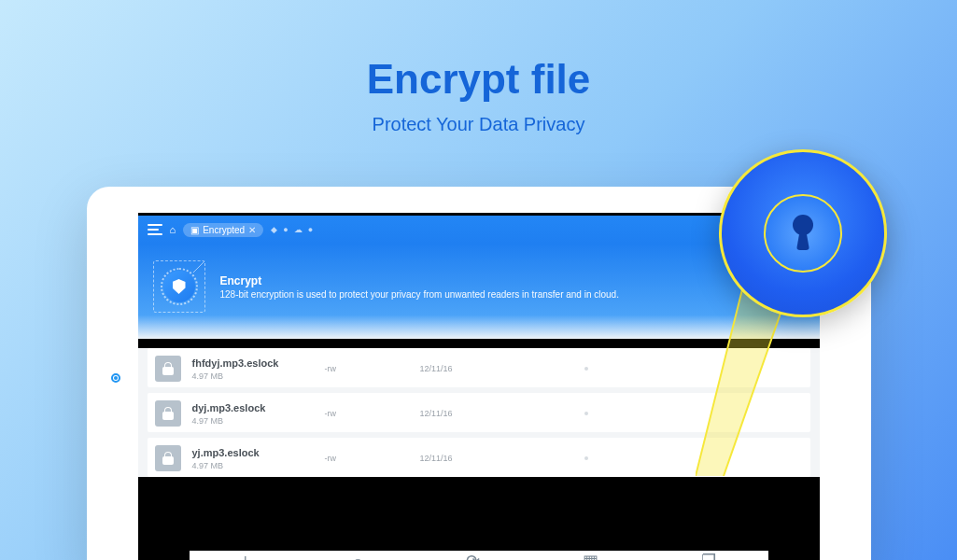 The height and width of the screenshot is (560, 957). Describe the element at coordinates (359, 556) in the screenshot. I see `nav-search-icon: ⌕` at that location.